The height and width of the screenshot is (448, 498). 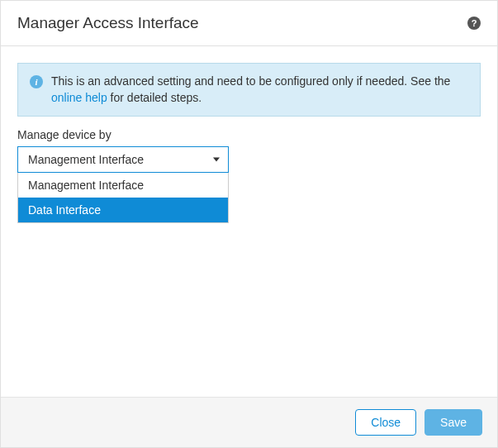 I want to click on modal-title: Manager Access Interface, so click(x=108, y=23).